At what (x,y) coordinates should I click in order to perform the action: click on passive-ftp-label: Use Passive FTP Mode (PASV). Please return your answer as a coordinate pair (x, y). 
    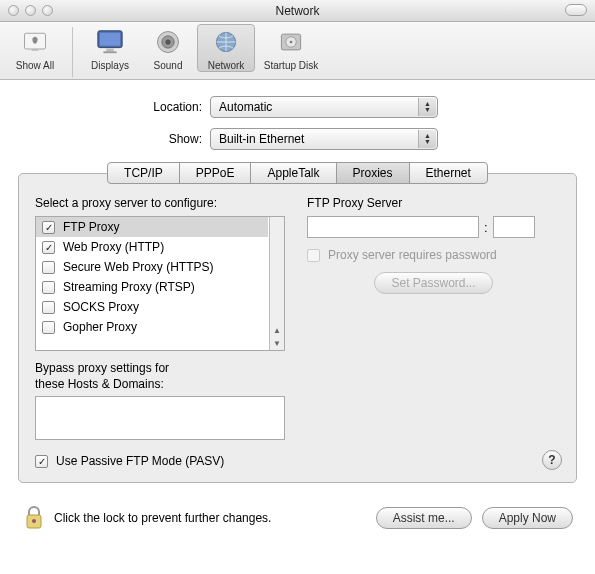
    Looking at the image, I should click on (140, 461).